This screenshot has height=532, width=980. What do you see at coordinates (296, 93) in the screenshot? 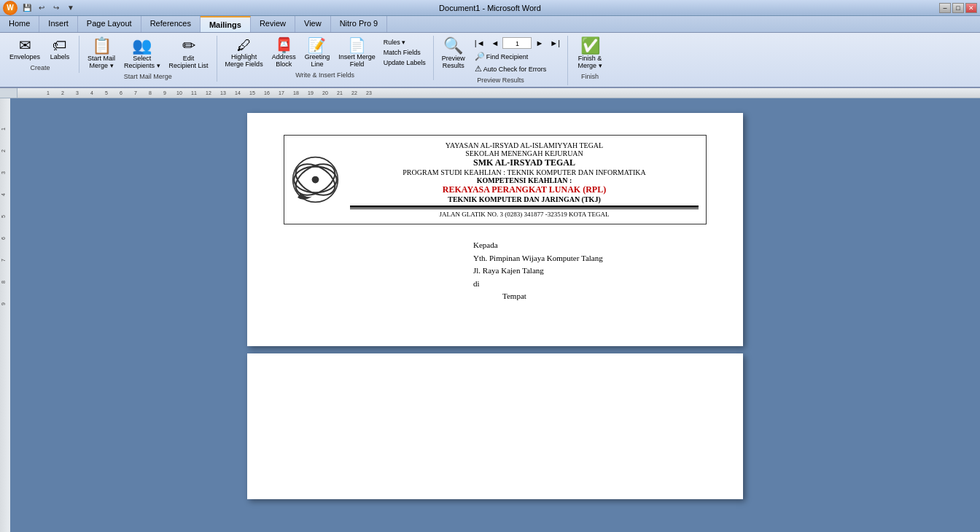
I see `svg-text: 18` at bounding box center [296, 93].